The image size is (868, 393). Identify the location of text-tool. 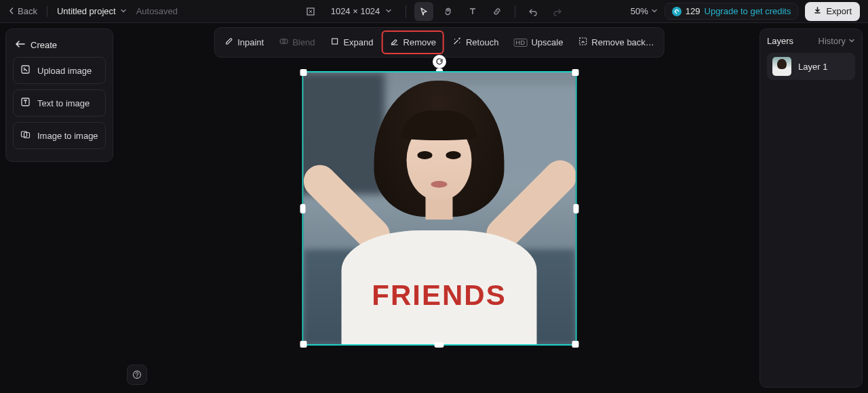
(473, 12).